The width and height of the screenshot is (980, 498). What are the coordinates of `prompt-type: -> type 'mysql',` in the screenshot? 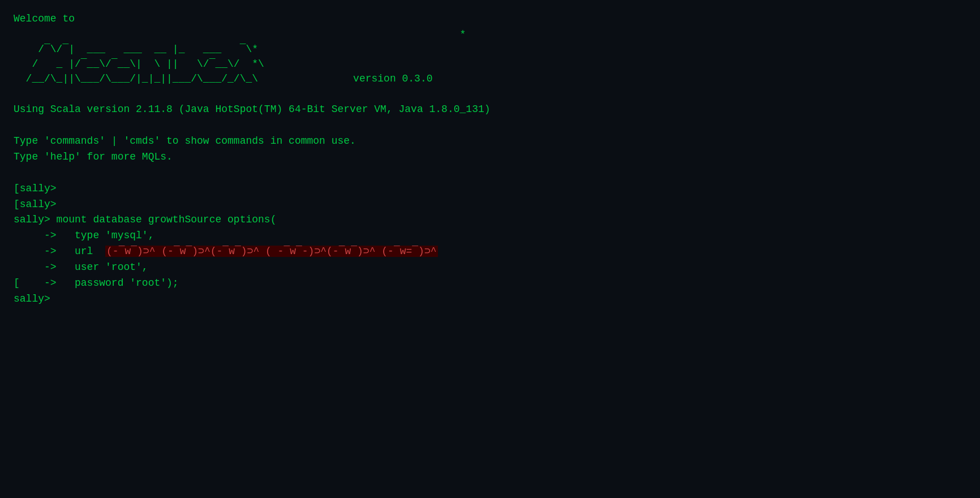 It's located at (490, 236).